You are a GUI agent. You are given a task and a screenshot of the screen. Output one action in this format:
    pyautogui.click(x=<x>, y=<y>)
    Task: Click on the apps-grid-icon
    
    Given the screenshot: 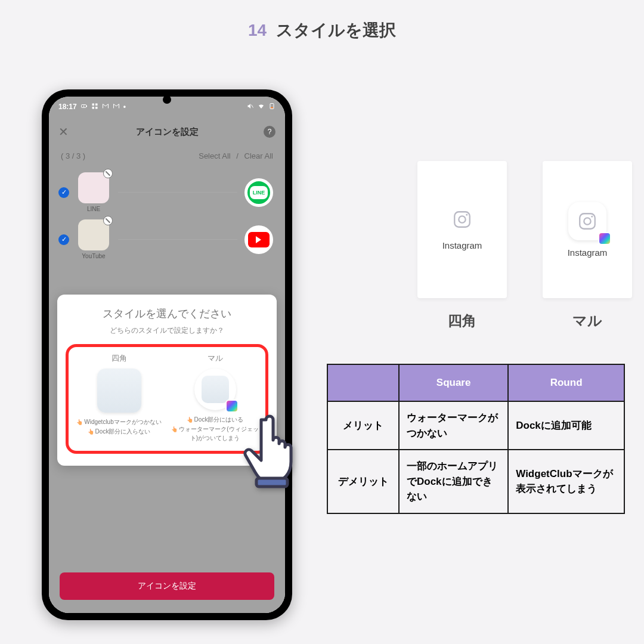 What is the action you would take?
    pyautogui.click(x=95, y=107)
    